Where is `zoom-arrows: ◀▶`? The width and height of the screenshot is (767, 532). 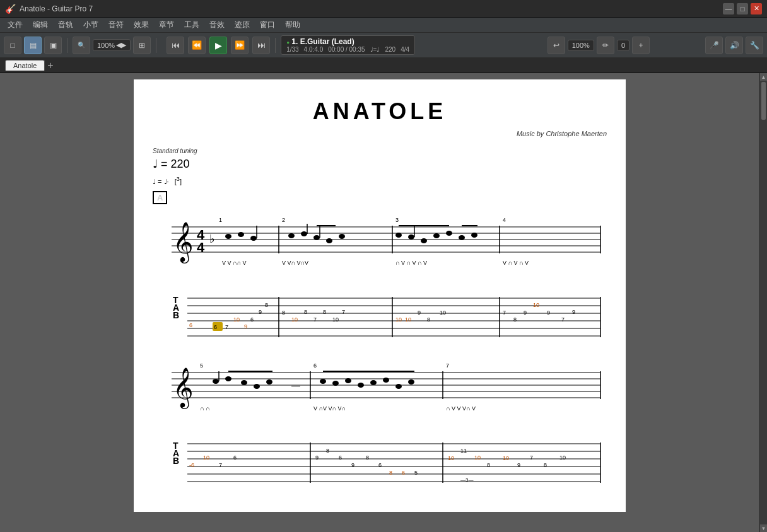
zoom-arrows: ◀▶ is located at coordinates (121, 45).